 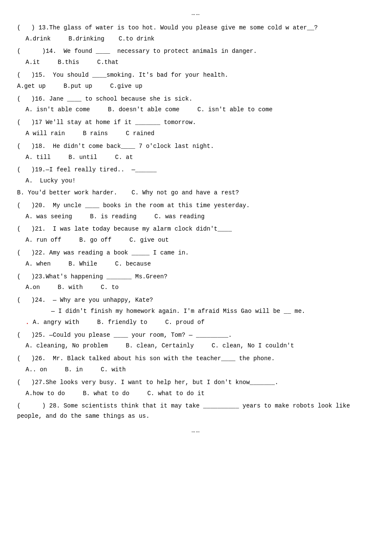 What do you see at coordinates (196, 123) in the screenshot?
I see `q17-text: ( )17 We'll stay at home if it _______ t…` at bounding box center [196, 123].